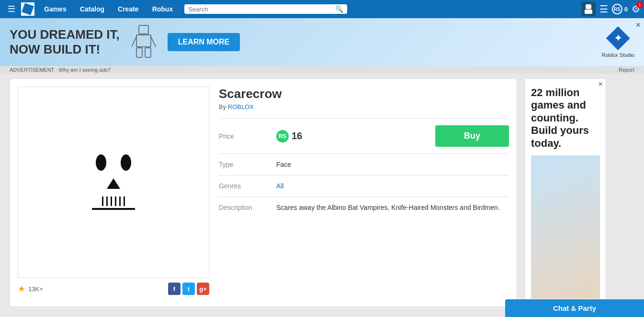 The width and height of the screenshot is (644, 317). What do you see at coordinates (640, 5) in the screenshot?
I see `settings-badge: 1` at bounding box center [640, 5].